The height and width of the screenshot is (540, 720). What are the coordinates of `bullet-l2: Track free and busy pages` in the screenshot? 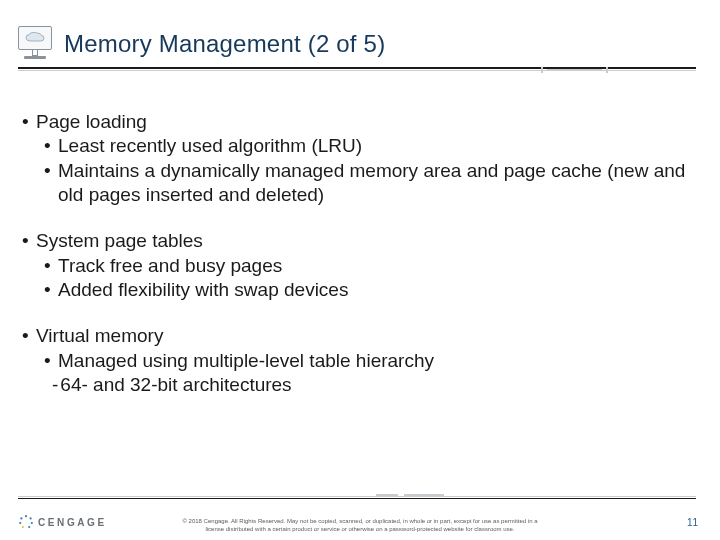 It's located at (170, 266).